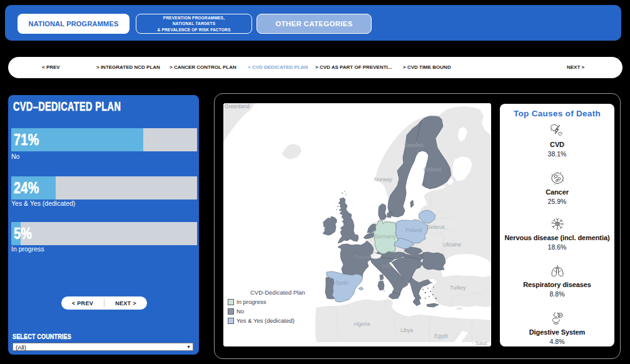  What do you see at coordinates (452, 245) in the screenshot?
I see `svg-text: Ukraine` at bounding box center [452, 245].